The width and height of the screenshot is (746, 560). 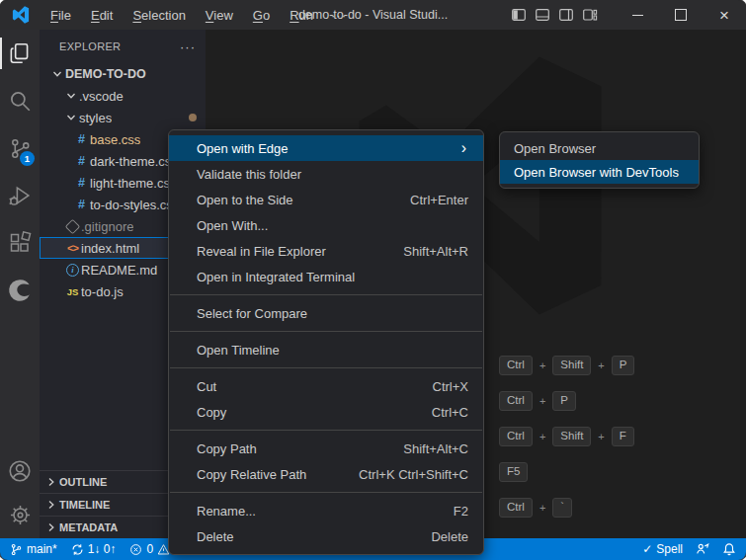 I want to click on context-submenu: Open BrowserOpen Browser with DevTools, so click(x=599, y=160).